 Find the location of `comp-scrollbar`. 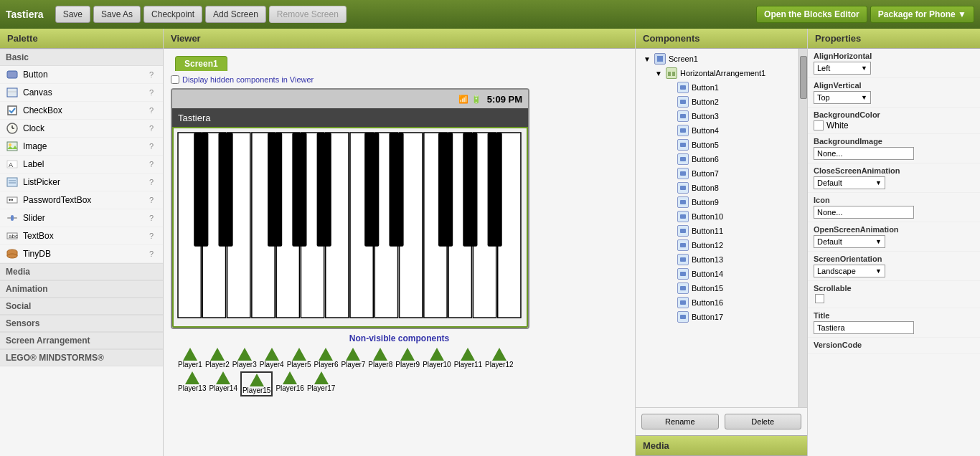

comp-scrollbar is located at coordinates (803, 228).